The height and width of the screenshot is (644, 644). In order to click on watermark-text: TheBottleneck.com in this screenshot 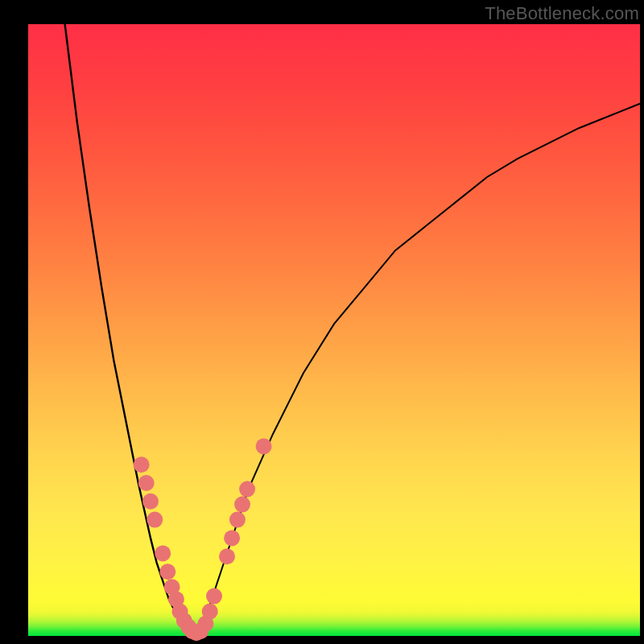, I will do `click(562, 14)`.